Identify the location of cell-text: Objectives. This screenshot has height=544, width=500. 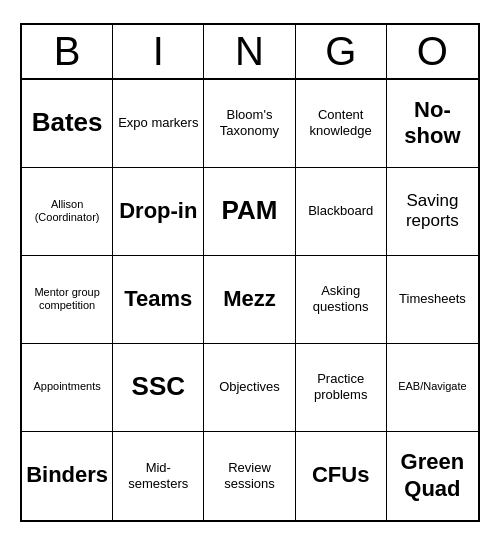
(250, 387).